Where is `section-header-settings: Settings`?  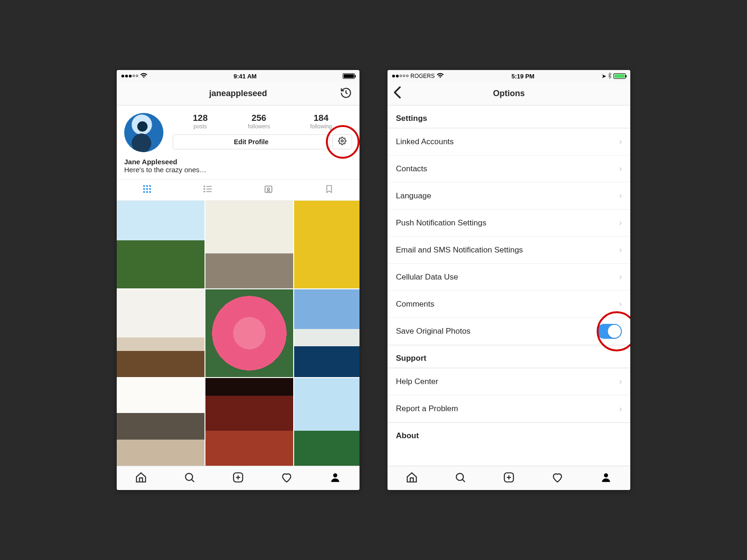 section-header-settings: Settings is located at coordinates (509, 117).